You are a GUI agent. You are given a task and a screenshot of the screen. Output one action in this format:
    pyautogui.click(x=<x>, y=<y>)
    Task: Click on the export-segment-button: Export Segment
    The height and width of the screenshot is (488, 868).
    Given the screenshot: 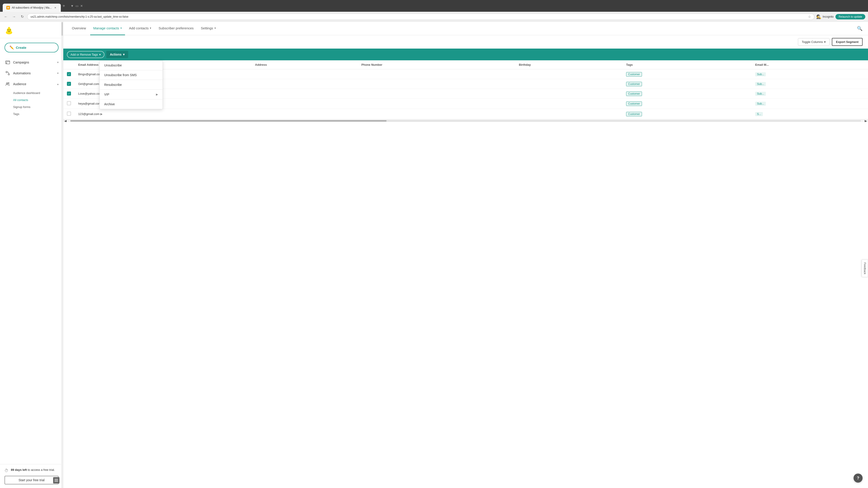 What is the action you would take?
    pyautogui.click(x=847, y=42)
    